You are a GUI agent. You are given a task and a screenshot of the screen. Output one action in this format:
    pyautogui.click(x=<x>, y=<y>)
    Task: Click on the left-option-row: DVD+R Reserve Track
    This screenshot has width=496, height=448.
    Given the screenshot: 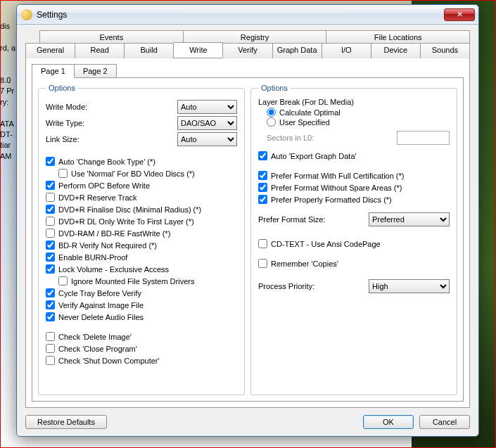 What is the action you would take?
    pyautogui.click(x=141, y=198)
    